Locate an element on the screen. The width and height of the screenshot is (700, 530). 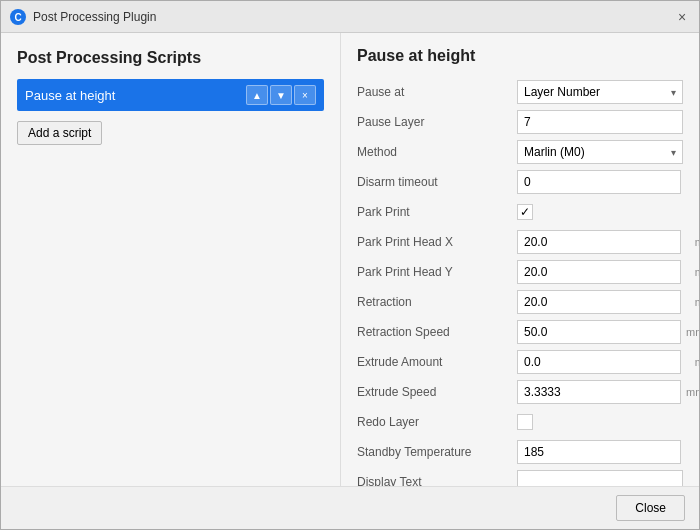
form-row: Park Print✓ is located at coordinates (520, 212).